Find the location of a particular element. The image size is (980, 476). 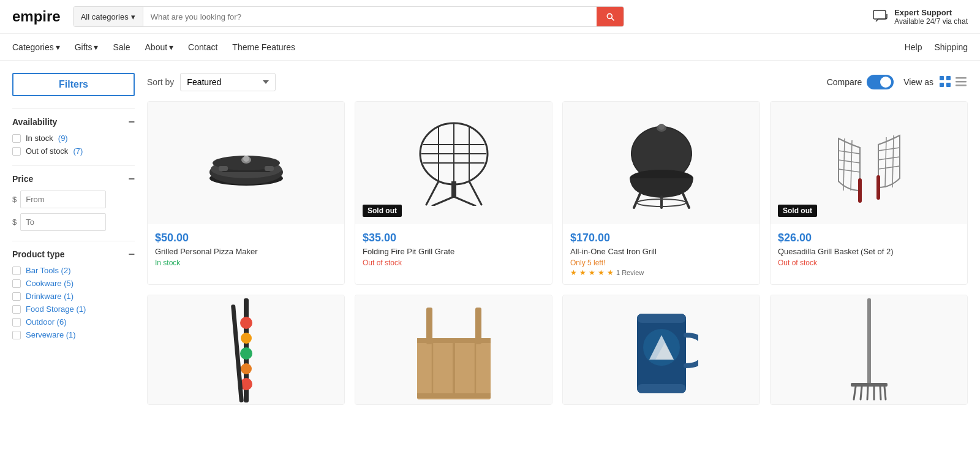

product-type-filter: Product type − Bar Tools (2) Cookware (5… is located at coordinates (74, 290).